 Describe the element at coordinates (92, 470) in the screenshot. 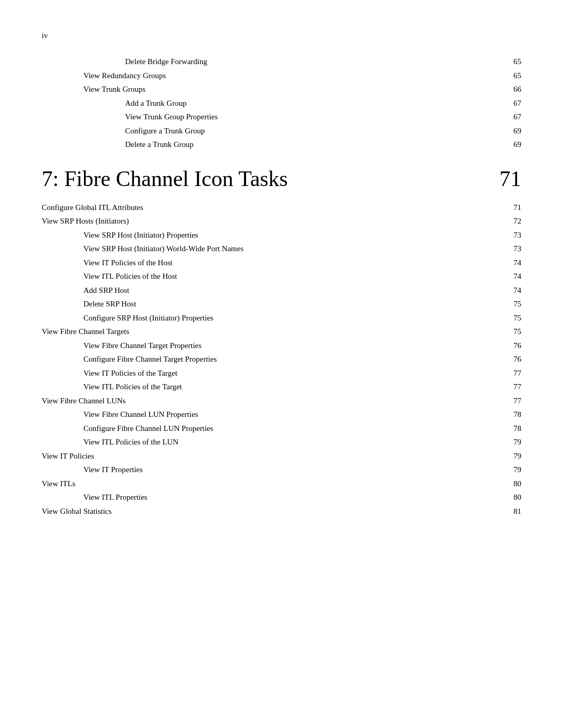

I see `entry-text: View IT Properties` at that location.